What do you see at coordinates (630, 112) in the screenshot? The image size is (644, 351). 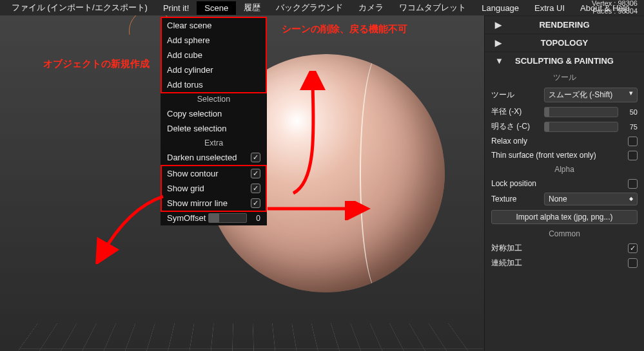 I see `radius-value: 50` at bounding box center [630, 112].